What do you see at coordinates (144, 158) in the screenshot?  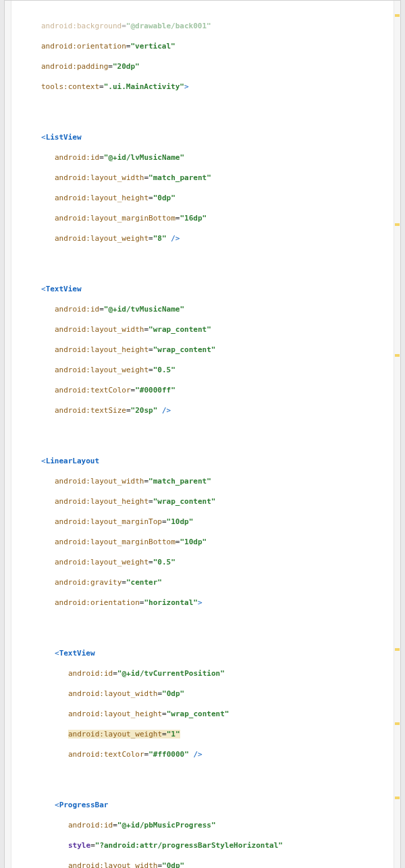 I see `attr-value: @+id/lvMusicName` at bounding box center [144, 158].